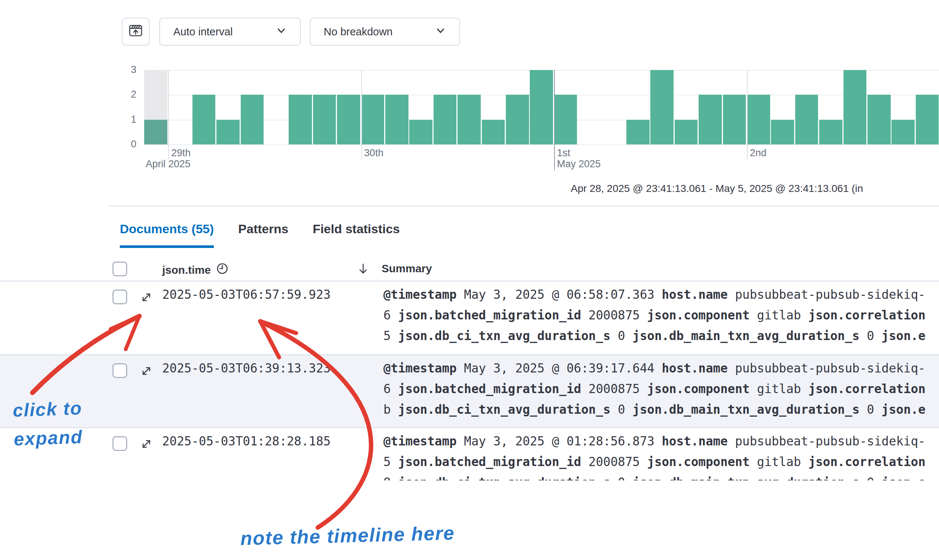 This screenshot has height=560, width=939. Describe the element at coordinates (579, 164) in the screenshot. I see `x-axis-tick-sublabel: May 2025` at that location.